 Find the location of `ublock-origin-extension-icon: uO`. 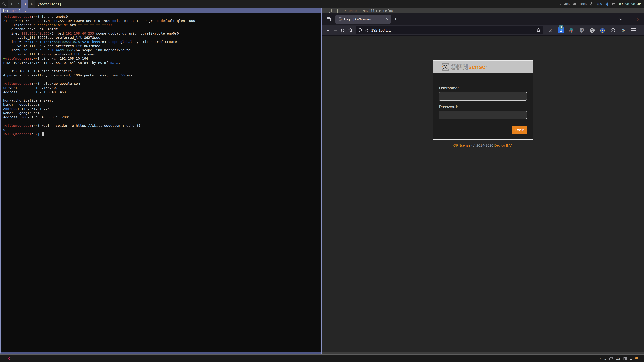

ublock-origin-extension-icon: uO is located at coordinates (582, 30).